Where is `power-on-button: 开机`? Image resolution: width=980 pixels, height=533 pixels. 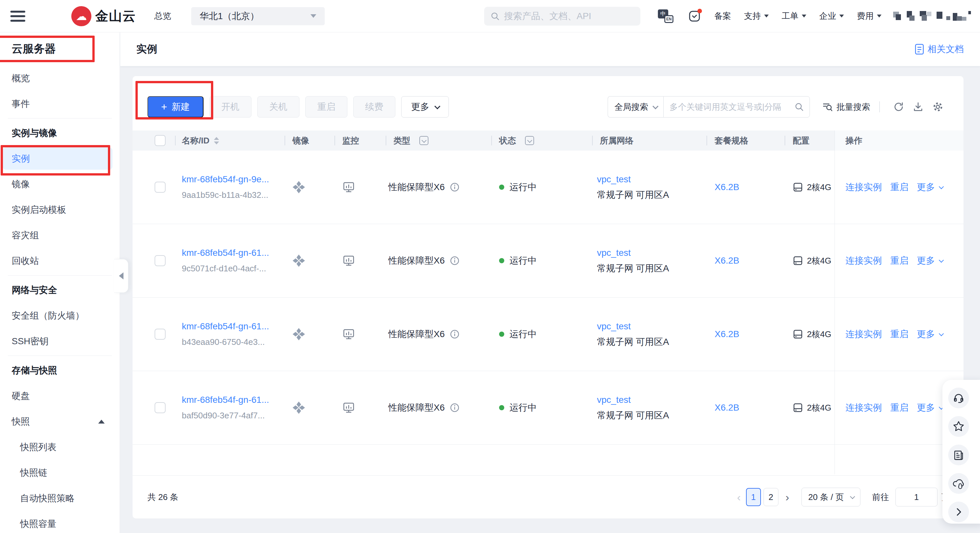 power-on-button: 开机 is located at coordinates (231, 107).